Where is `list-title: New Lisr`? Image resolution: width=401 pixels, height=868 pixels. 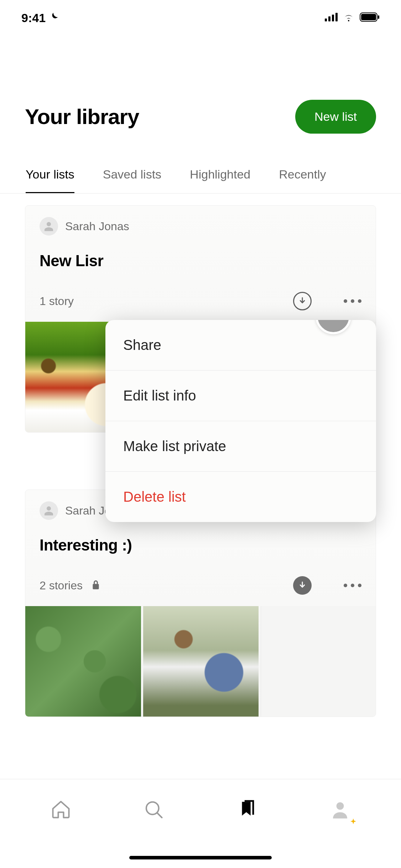 list-title: New Lisr is located at coordinates (200, 261).